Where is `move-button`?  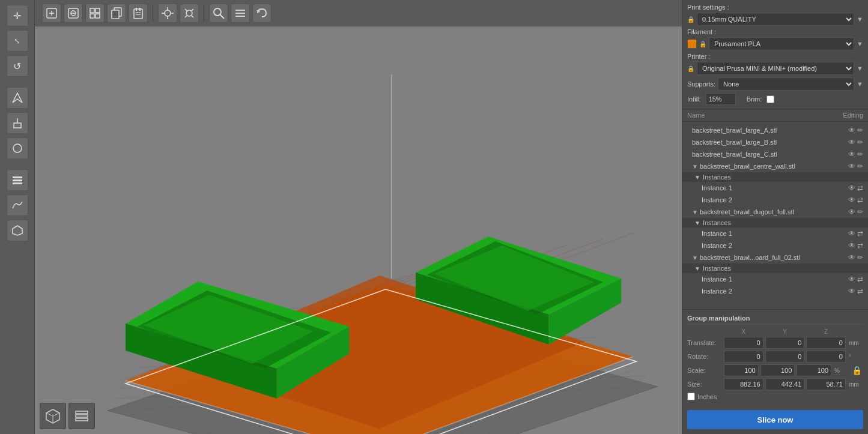 move-button is located at coordinates (168, 13).